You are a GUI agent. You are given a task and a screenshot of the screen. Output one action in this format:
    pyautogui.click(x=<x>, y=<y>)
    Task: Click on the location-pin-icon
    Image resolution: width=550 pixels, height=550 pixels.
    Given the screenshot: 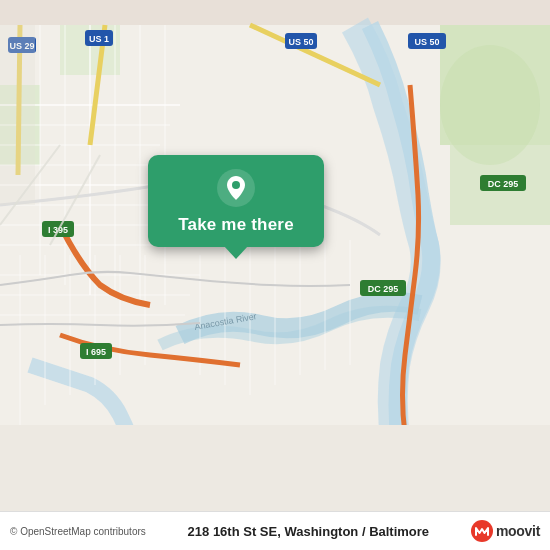 What is the action you would take?
    pyautogui.click(x=236, y=188)
    